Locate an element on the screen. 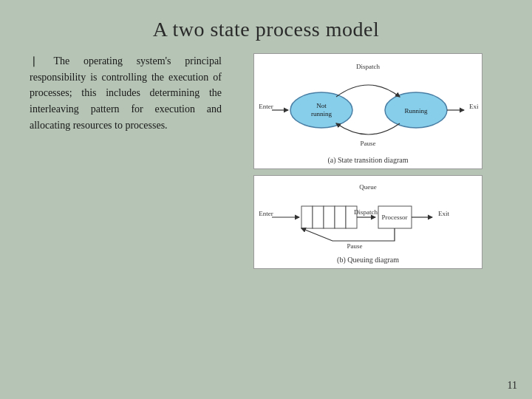  svg-text: Running is located at coordinates (416, 111).